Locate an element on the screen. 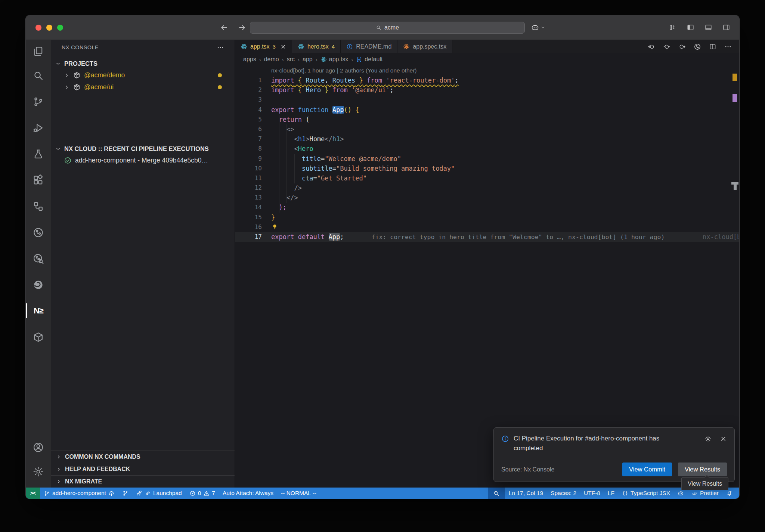 This screenshot has width=765, height=532. activity-item-settings is located at coordinates (38, 471).